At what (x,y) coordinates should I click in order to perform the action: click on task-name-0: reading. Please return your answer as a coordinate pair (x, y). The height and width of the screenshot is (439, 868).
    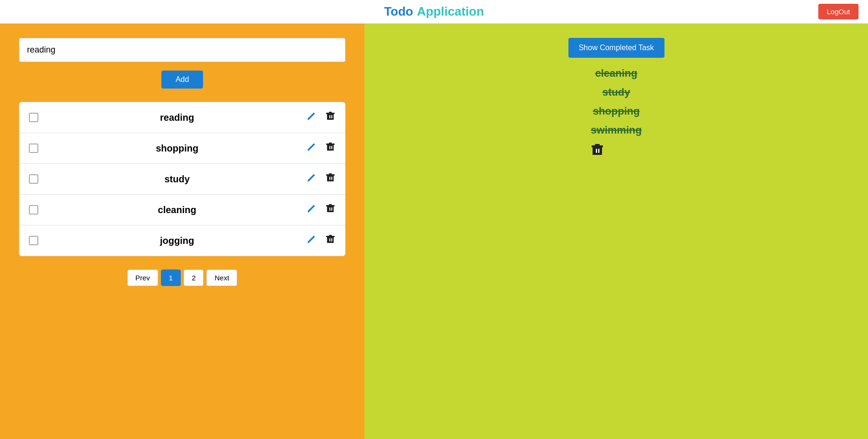
    Looking at the image, I should click on (177, 117).